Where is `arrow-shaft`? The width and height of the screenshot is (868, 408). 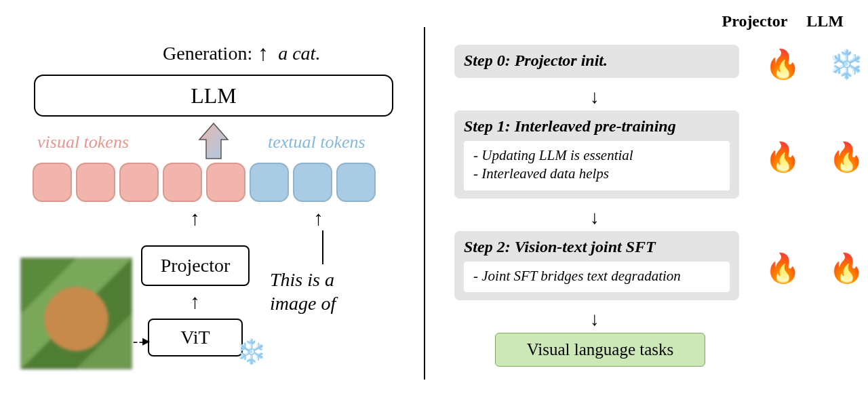
arrow-shaft is located at coordinates (323, 247).